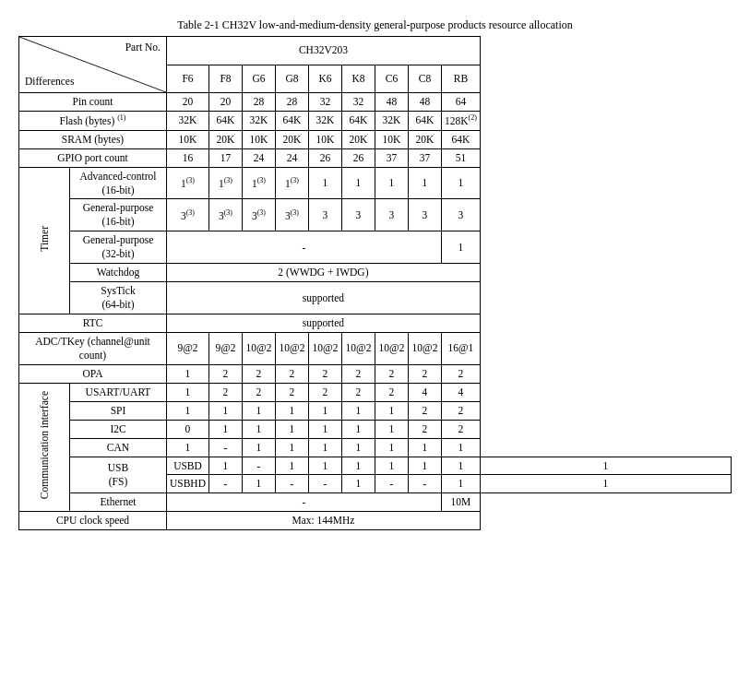  I want to click on val-flash-k6: 32K, so click(325, 120).